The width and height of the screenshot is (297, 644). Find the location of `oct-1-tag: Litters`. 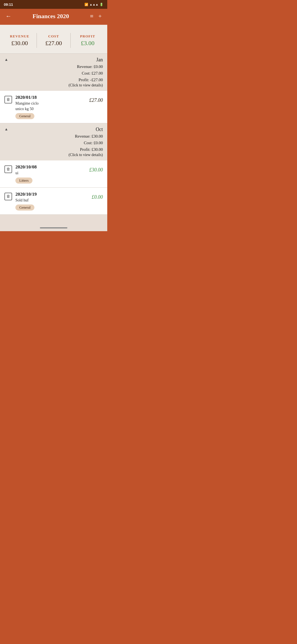

oct-1-tag: Litters is located at coordinates (24, 181).